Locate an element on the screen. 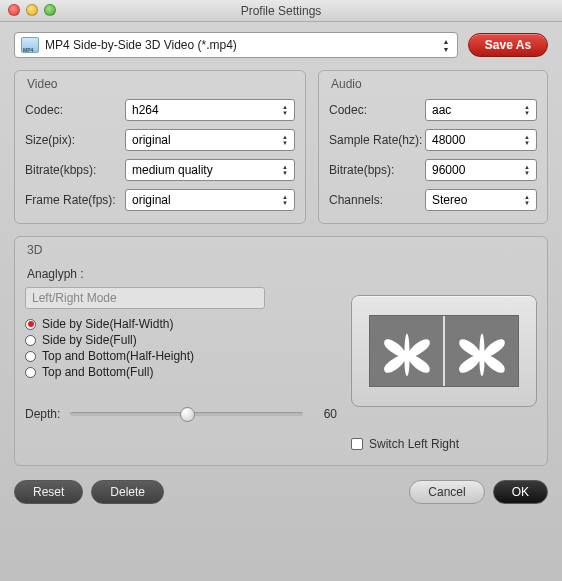 This screenshot has height=581, width=562. video-group-title: Video is located at coordinates (161, 84).